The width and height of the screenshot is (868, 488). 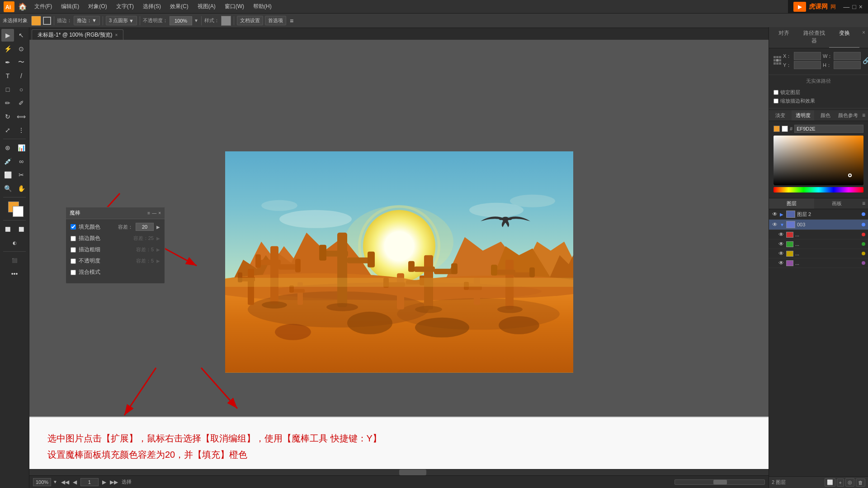 I want to click on menu-file: 文件(F), so click(x=43, y=6).